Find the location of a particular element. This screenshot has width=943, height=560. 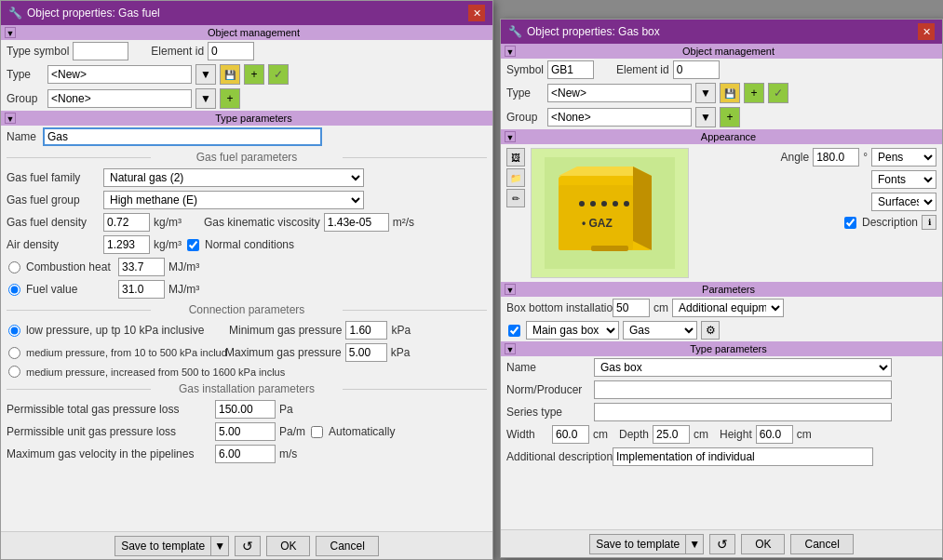

gas-box-group-dropdown-btn: ▼ is located at coordinates (706, 117).